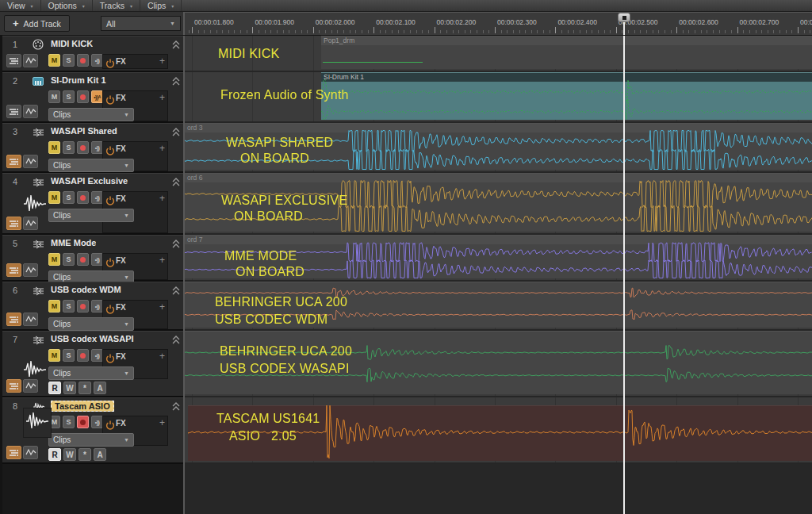 Image resolution: width=812 pixels, height=514 pixels. What do you see at coordinates (141, 24) in the screenshot?
I see `track-filter-dropdown: All ▼` at bounding box center [141, 24].